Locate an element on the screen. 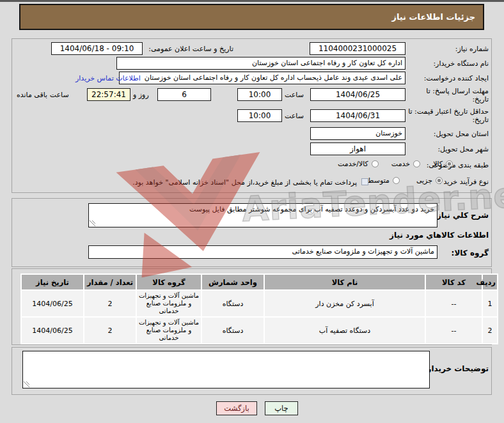 The height and width of the screenshot is (423, 504). cell-goods-name: دستگاه تصفیه آب is located at coordinates (345, 330).